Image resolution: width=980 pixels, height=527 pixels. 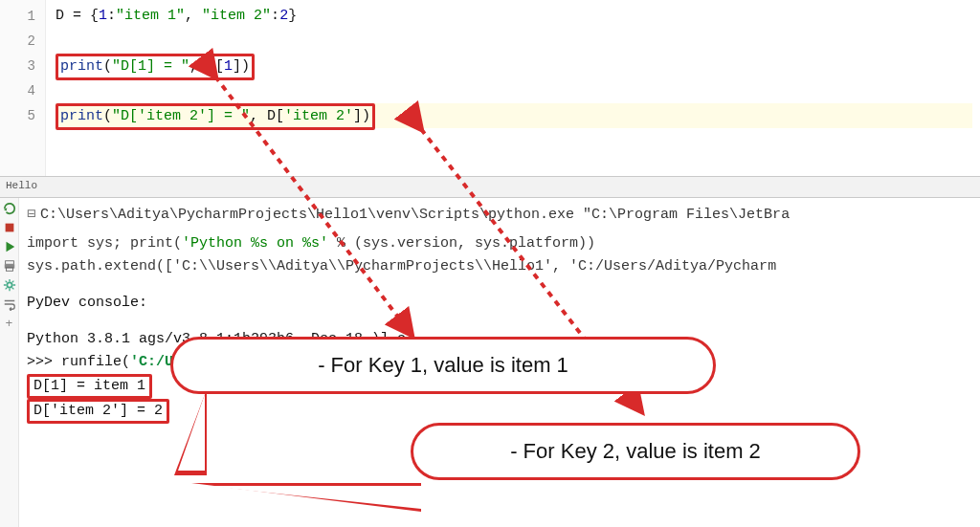 What do you see at coordinates (10, 266) in the screenshot?
I see `print-icon` at bounding box center [10, 266].